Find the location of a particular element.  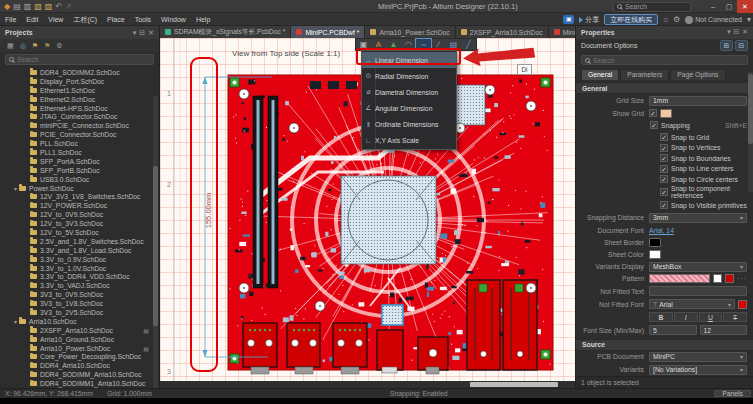

flag-icon: ⚑ is located at coordinates (35, 46).